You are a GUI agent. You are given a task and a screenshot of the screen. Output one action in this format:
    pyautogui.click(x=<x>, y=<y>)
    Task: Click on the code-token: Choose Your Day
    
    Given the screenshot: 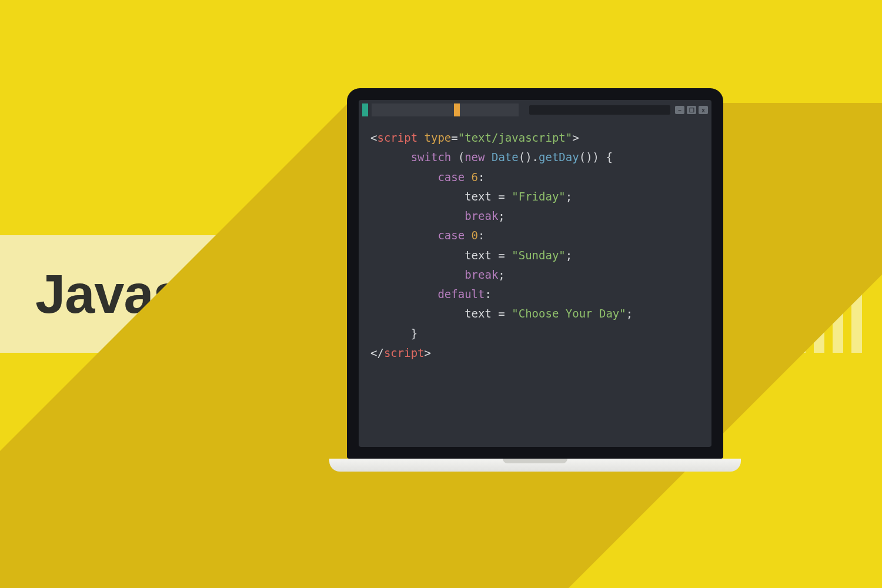 What is the action you would take?
    pyautogui.click(x=569, y=313)
    